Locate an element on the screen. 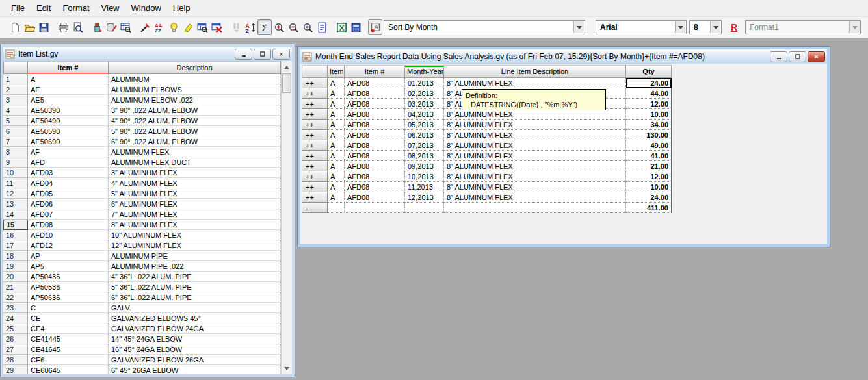 This screenshot has width=868, height=380. description-cell: ALUMINUM FLEX DUCT is located at coordinates (195, 162).